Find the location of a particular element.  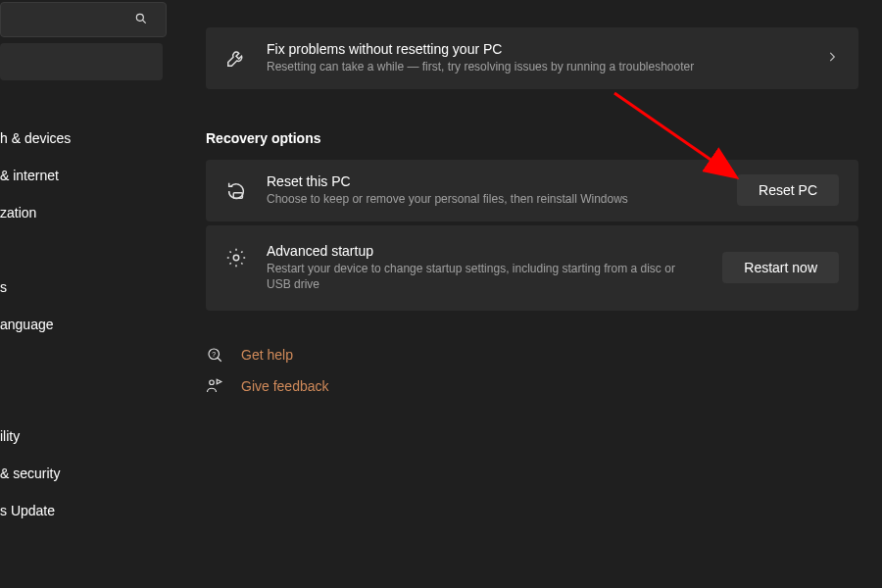

card-body: Reset this PC Choose to keep or remove y… is located at coordinates (502, 190).